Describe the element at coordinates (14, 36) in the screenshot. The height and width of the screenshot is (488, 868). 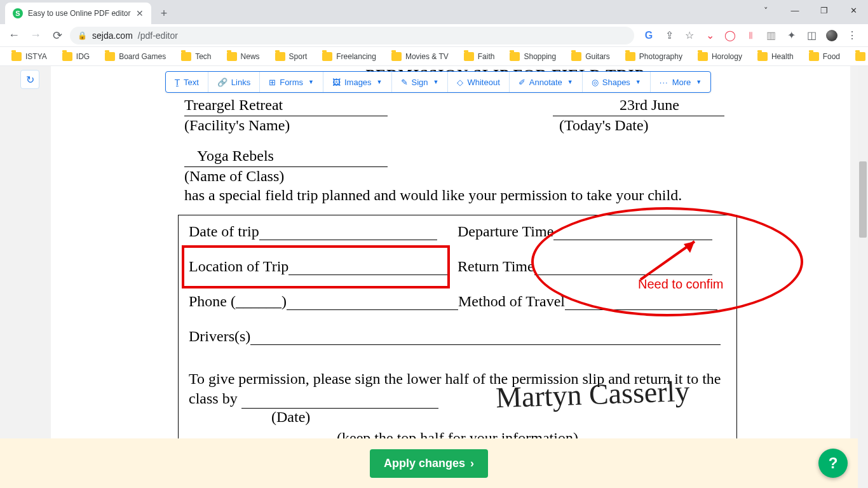
I see `back-button: ←` at that location.